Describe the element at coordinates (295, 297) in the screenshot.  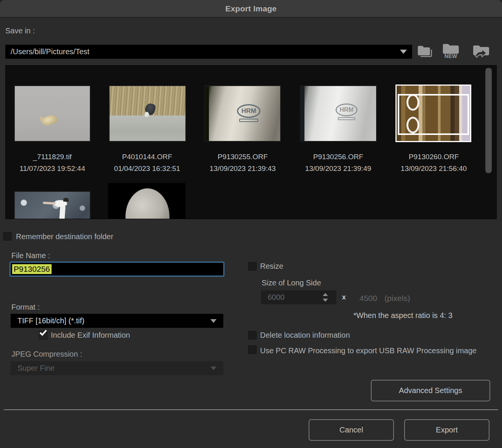
I see `long-side-value: 6000` at that location.